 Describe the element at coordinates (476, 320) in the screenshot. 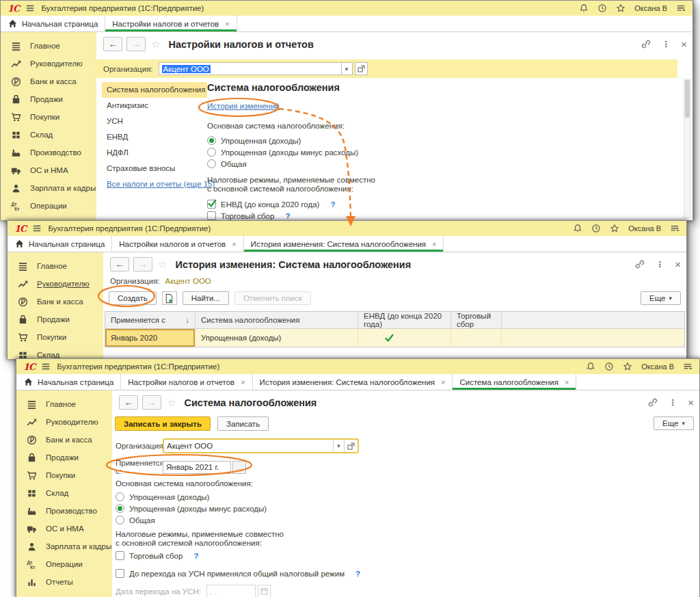

I see `column-header: Торговый сбор` at that location.